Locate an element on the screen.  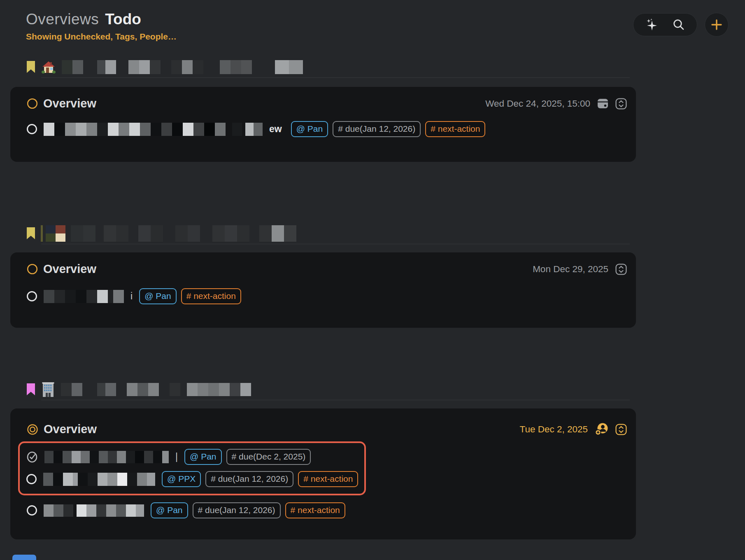
task-row: i @ Pan # next-action is located at coordinates (327, 296).